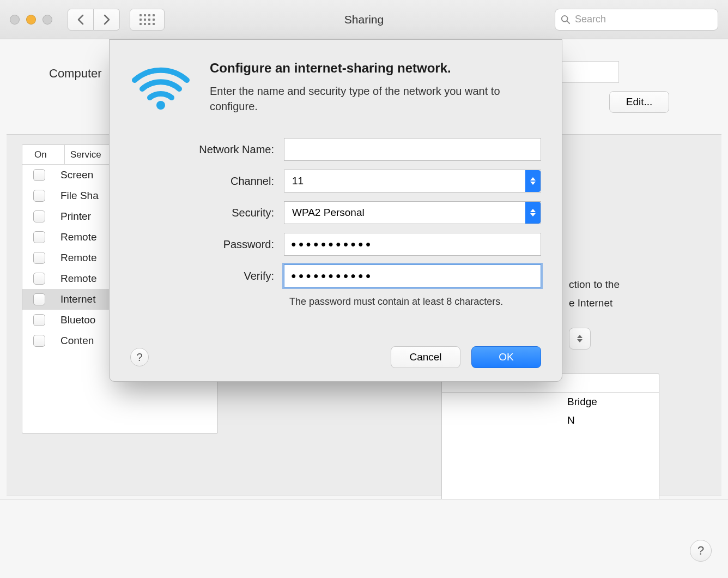  I want to click on password-input: ●●●●●●●●●●●, so click(412, 244).